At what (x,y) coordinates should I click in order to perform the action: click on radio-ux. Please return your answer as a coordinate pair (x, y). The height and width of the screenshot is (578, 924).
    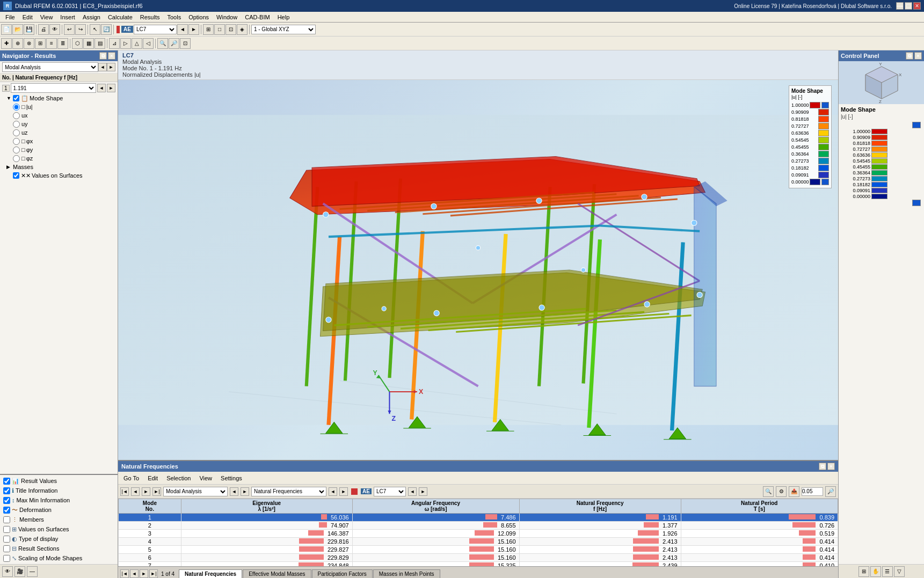
    Looking at the image, I should click on (16, 116).